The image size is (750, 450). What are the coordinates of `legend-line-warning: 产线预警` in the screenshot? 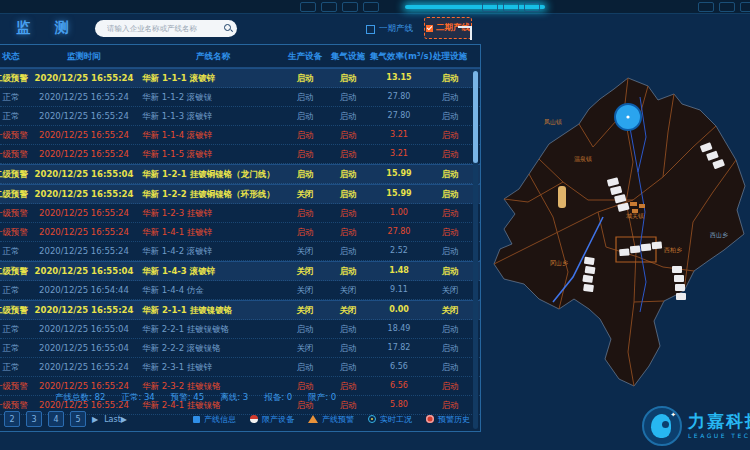 It's located at (331, 420).